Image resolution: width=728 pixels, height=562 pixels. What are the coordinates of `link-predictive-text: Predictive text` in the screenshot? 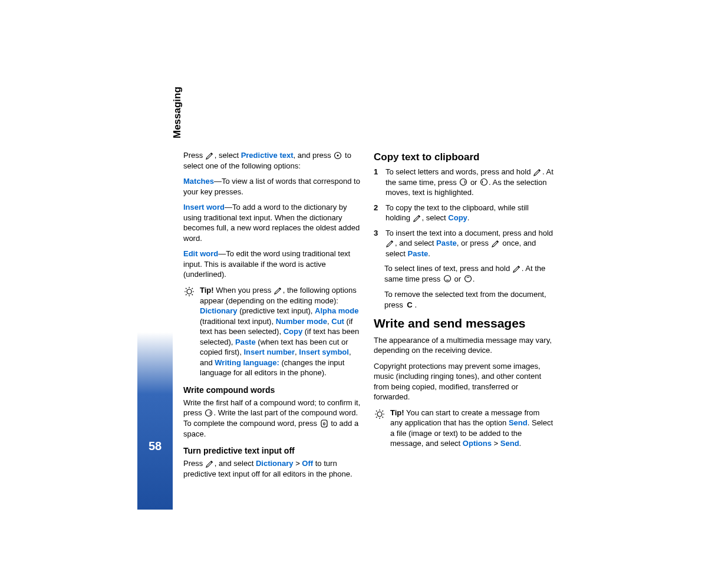 It's located at (268, 156).